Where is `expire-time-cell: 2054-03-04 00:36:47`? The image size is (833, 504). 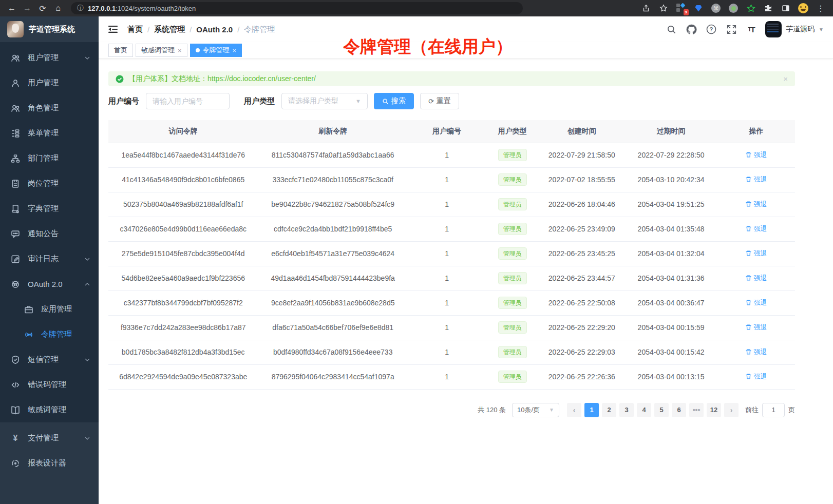
expire-time-cell: 2054-03-04 00:36:47 is located at coordinates (671, 303).